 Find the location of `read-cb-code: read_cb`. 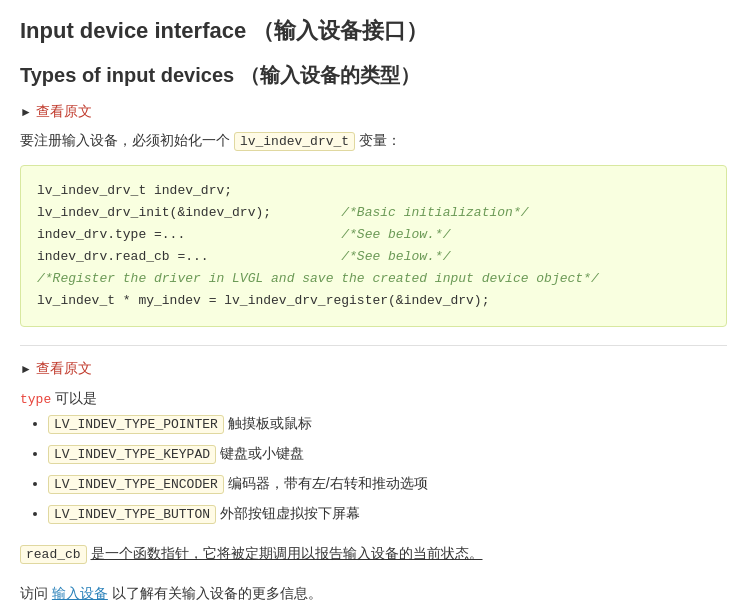

read-cb-code: read_cb is located at coordinates (54, 554).